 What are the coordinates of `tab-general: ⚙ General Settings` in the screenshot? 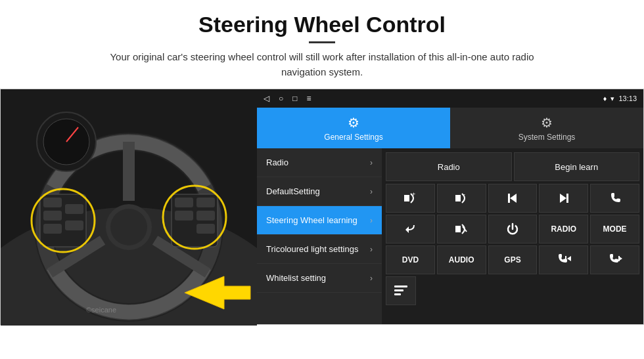 It's located at (354, 128).